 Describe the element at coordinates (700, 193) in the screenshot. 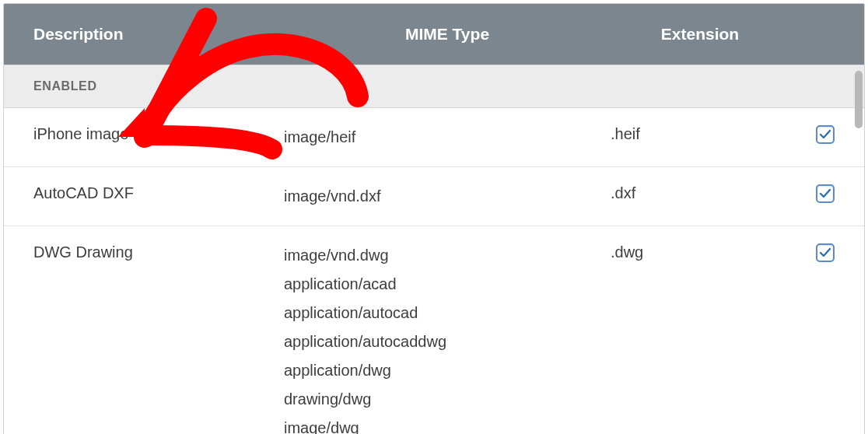

I see `row-extension: .dxf` at that location.